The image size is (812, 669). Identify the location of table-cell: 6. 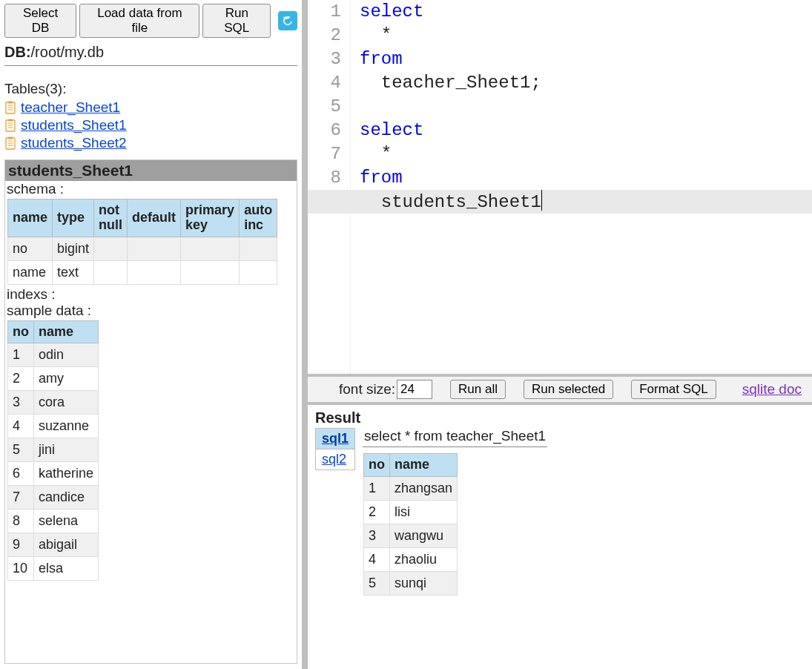
(21, 474).